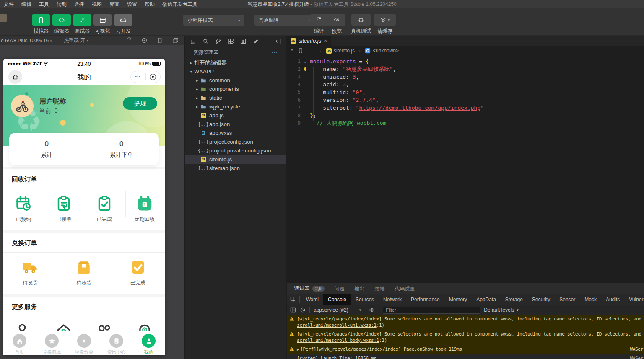 The height and width of the screenshot is (359, 644). Describe the element at coordinates (634, 300) in the screenshot. I see `devtools-tab-Vulnerabi: Vulnerabi` at that location.